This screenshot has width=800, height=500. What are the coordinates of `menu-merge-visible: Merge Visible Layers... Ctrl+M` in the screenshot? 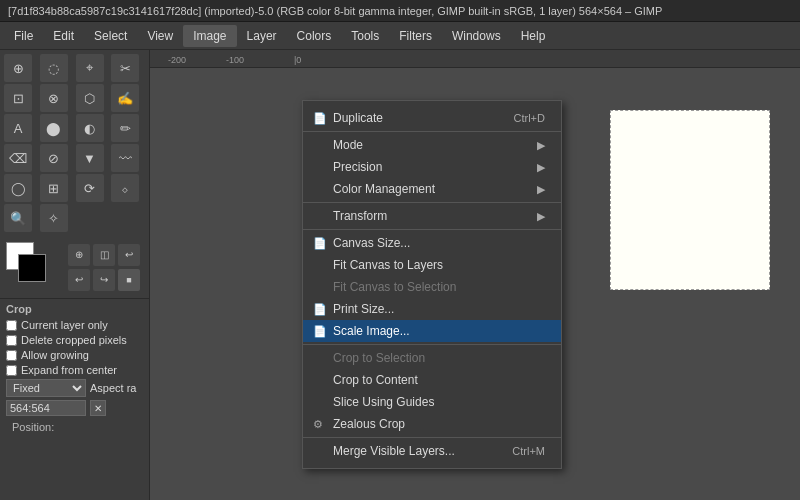 It's located at (432, 451).